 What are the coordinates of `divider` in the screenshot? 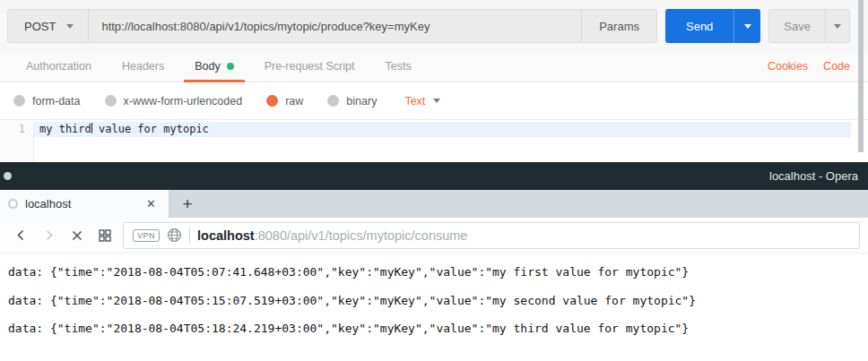 It's located at (190, 236).